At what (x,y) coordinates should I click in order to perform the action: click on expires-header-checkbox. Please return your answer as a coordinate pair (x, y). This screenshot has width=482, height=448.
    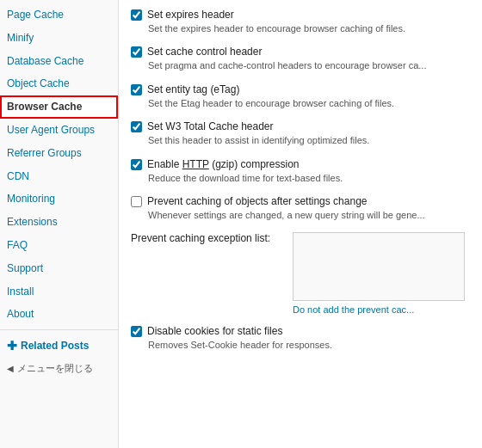
    Looking at the image, I should click on (136, 15).